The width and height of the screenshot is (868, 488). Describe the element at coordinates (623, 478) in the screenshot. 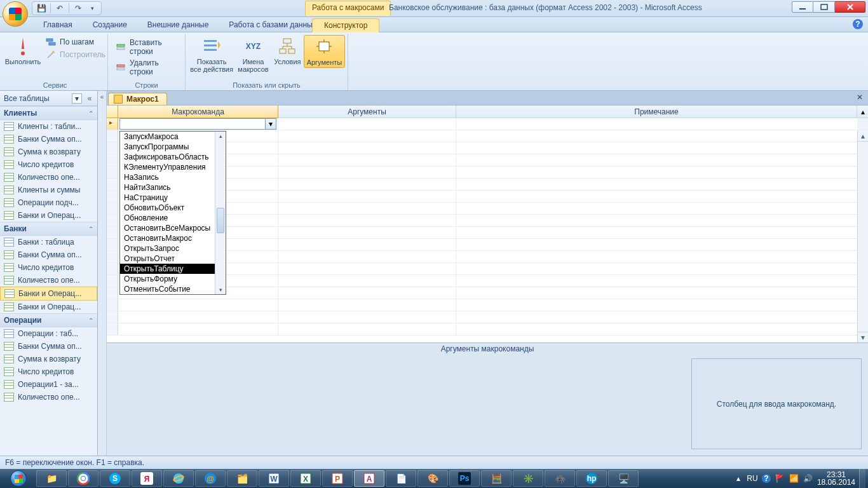

I see `taskbar-app3: 🖥️` at that location.